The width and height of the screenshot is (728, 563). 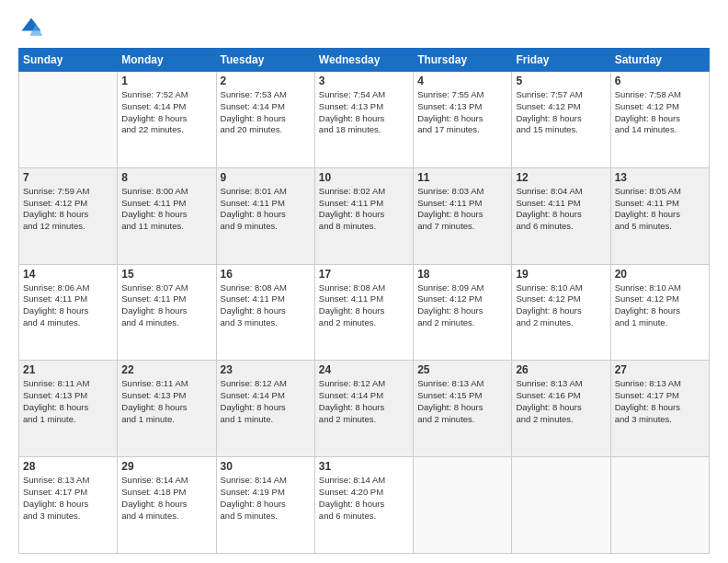 I want to click on day-info: Sunrise: 7:59 AM Sunset: 4:12 PM Dayligh…, so click(x=68, y=210).